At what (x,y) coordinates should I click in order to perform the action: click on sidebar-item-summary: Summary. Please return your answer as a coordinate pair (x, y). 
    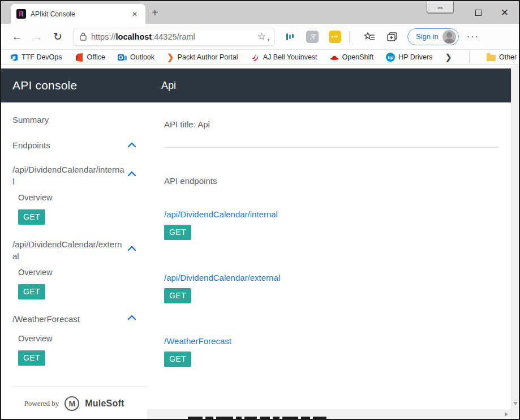
    Looking at the image, I should click on (80, 120).